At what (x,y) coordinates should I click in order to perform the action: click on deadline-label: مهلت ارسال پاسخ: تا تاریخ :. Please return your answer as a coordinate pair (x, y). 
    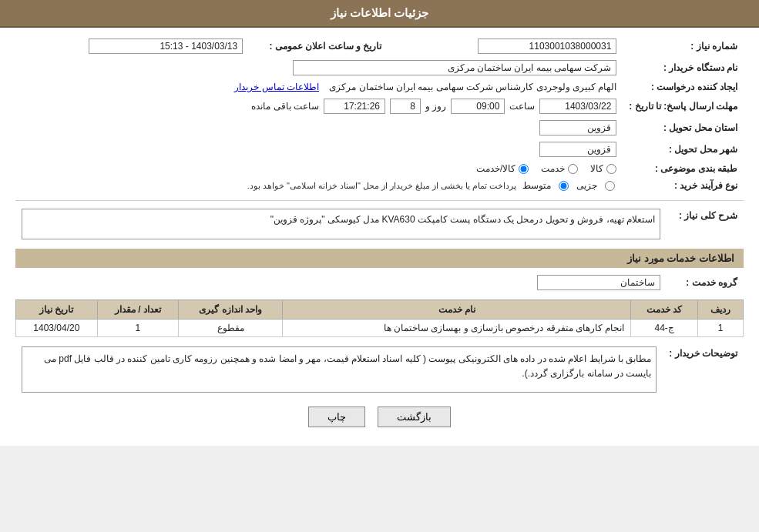
    Looking at the image, I should click on (683, 106).